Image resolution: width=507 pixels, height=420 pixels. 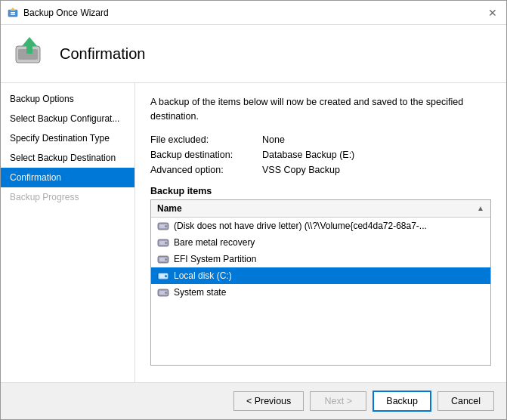 I want to click on info-row-advanced-option: Advanced option: VSS Copy Backup, so click(x=320, y=170).